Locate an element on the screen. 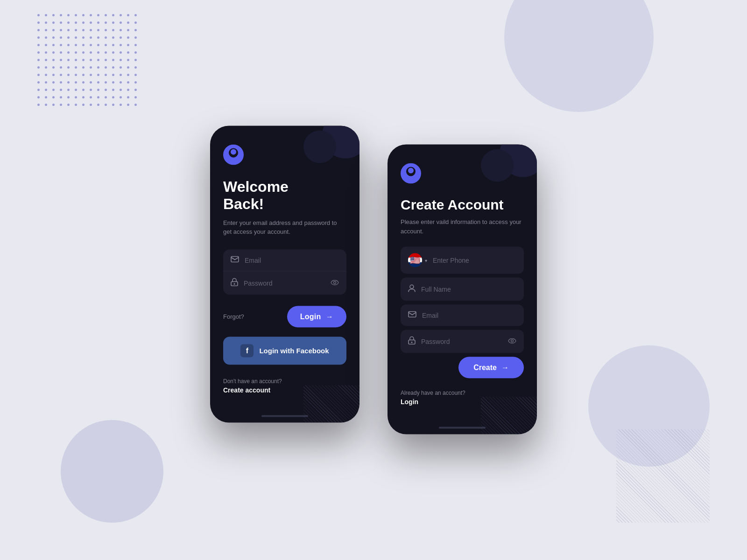 The height and width of the screenshot is (560, 747). fullname-input is located at coordinates (469, 289).